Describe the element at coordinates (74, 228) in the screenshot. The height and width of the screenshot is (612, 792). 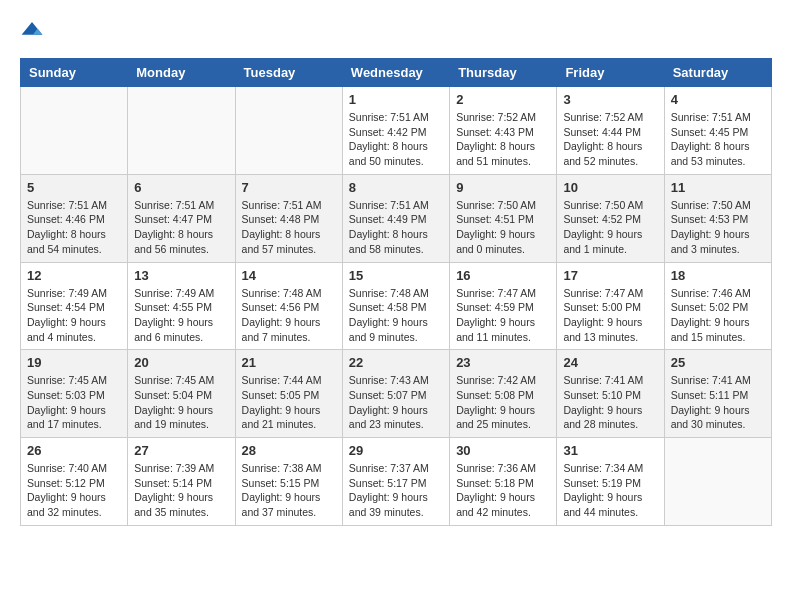
I see `day-info: Sunrise: 7:51 AM Sunset: 4:46 PM Dayligh…` at that location.